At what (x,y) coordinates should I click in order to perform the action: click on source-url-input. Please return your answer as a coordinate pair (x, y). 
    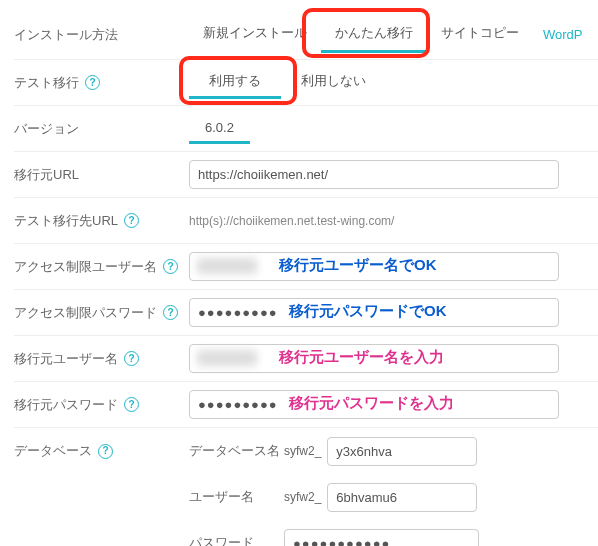
    Looking at the image, I should click on (374, 174).